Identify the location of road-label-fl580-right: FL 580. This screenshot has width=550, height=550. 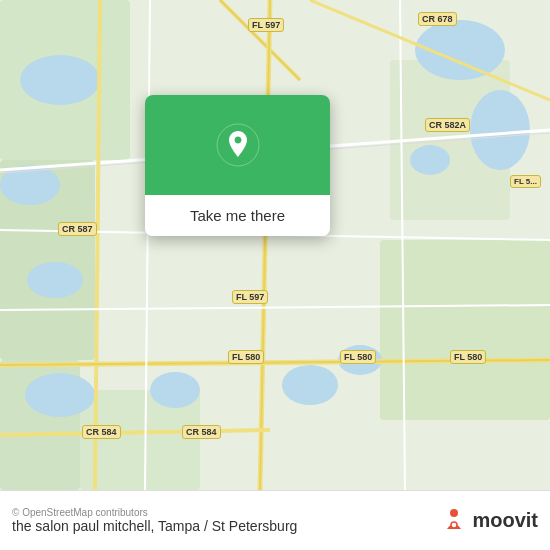
(468, 357).